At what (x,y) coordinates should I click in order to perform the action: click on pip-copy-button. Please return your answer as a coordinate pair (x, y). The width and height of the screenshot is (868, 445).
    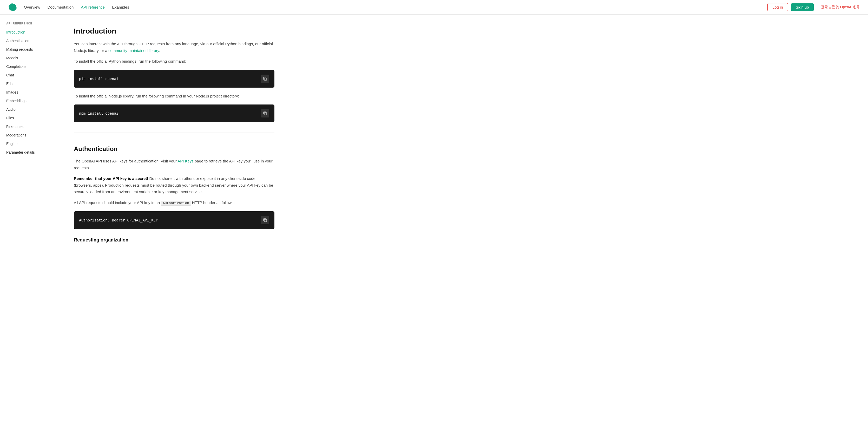
    Looking at the image, I should click on (265, 79).